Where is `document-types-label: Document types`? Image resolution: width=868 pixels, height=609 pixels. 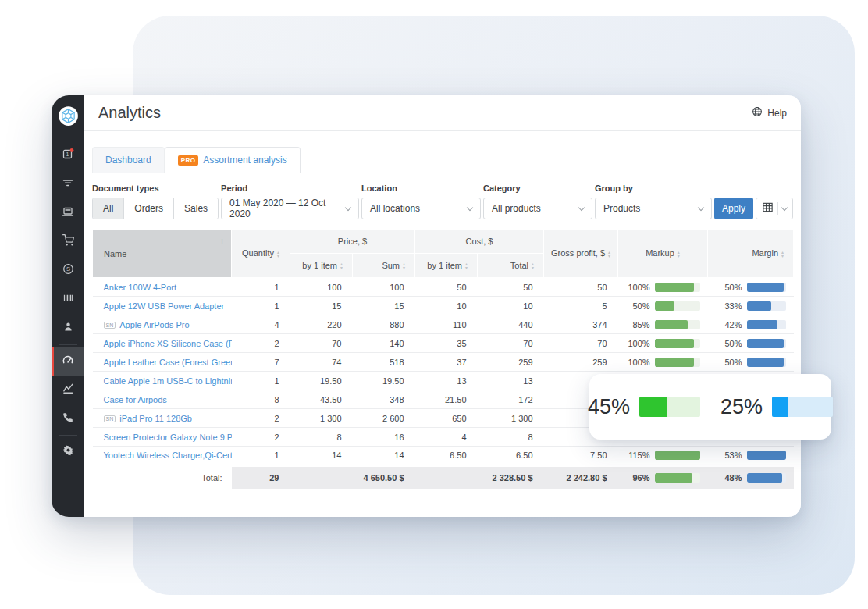
document-types-label: Document types is located at coordinates (155, 188).